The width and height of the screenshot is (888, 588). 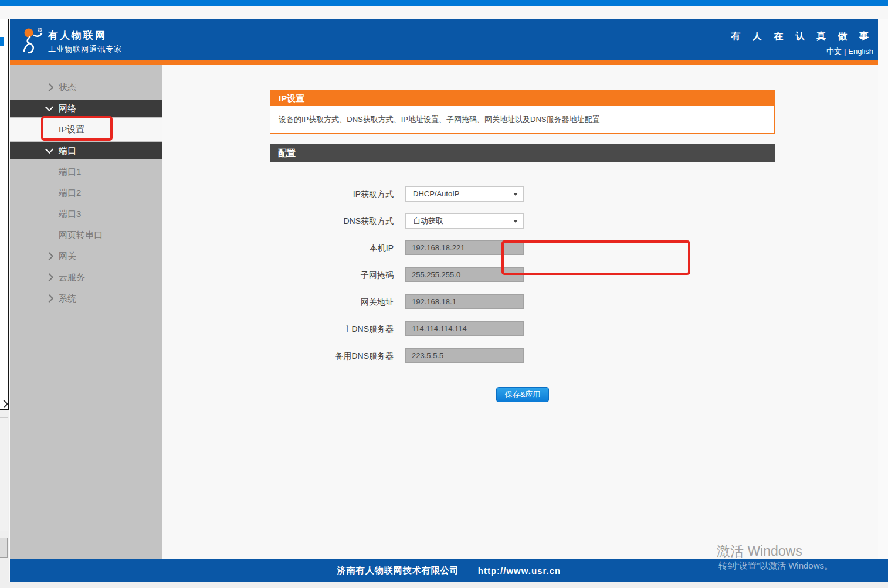 What do you see at coordinates (86, 108) in the screenshot?
I see `sidebar-item-network: 网络` at bounding box center [86, 108].